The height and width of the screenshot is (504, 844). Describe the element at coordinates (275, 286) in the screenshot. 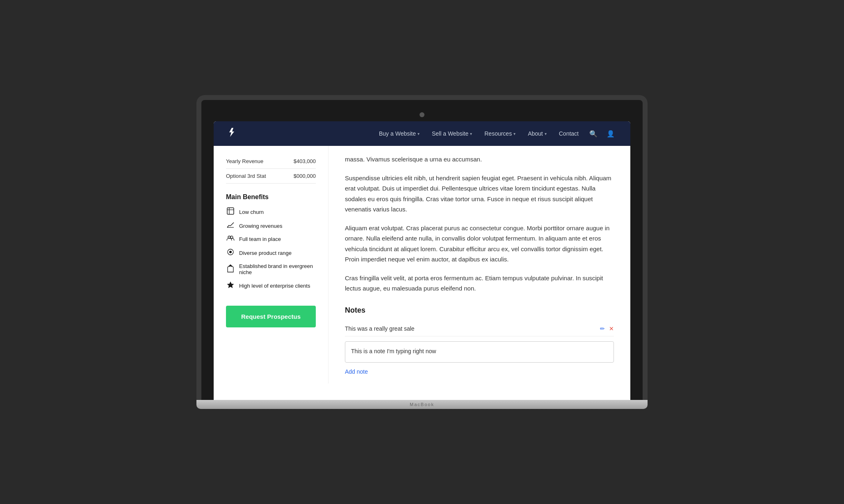

I see `benefit-enterprise-clients-text: High level of enterprise clients` at that location.